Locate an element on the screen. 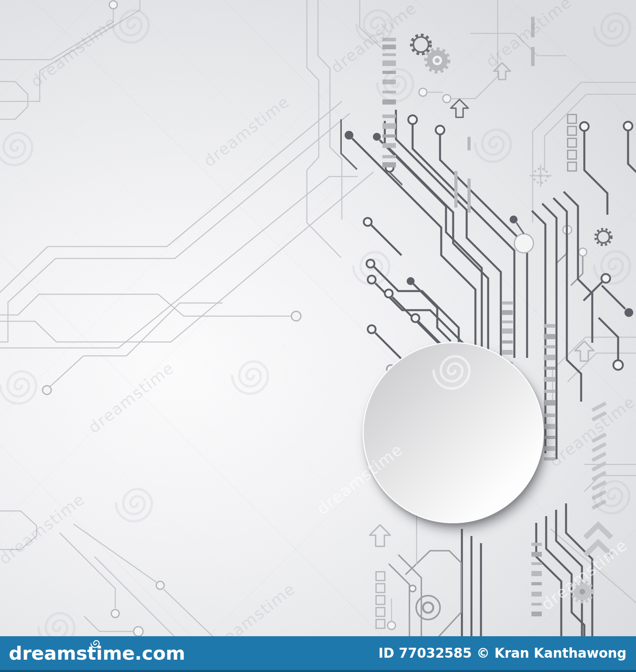  barcode-pattern-bottom-left-of-circle is located at coordinates (537, 580).